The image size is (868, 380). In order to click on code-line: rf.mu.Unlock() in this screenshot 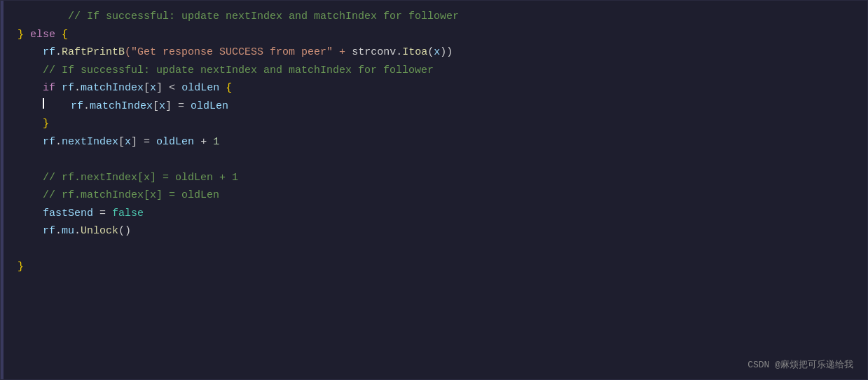, I will do `click(436, 231)`.